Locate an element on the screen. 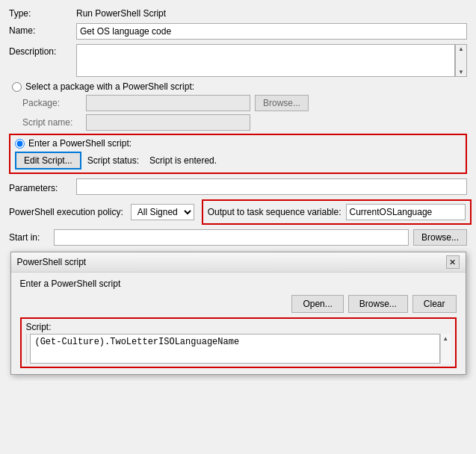 This screenshot has width=476, height=454. script-textarea: (Get-Culture).TwoLetterISOLanguageName is located at coordinates (235, 349).